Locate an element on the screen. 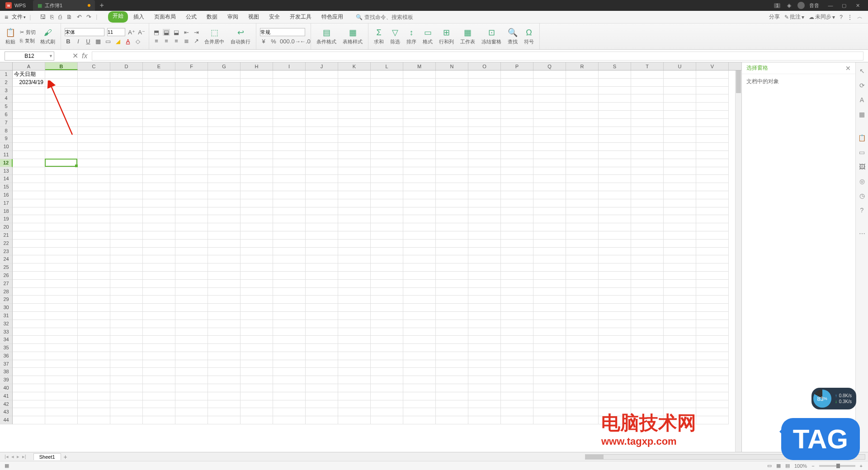 This screenshot has width=868, height=470. column-header-K: K is located at coordinates (354, 66).